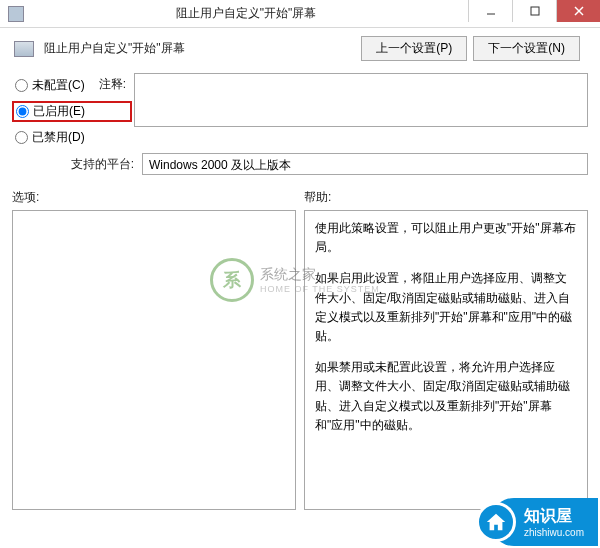  I want to click on radio-enabled-input, so click(22, 112).